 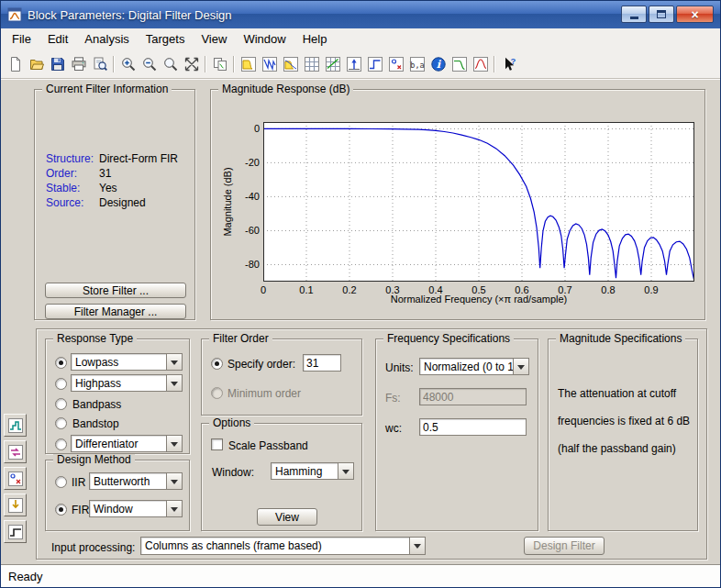 I want to click on menu-targets: Targets, so click(x=165, y=39).